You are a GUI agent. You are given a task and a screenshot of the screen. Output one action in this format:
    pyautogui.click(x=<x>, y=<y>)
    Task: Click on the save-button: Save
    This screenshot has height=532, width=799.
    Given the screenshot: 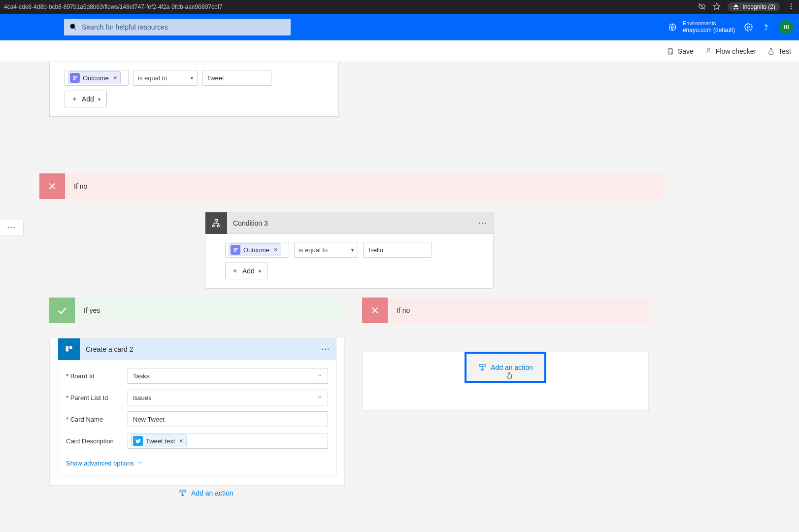 What is the action you would take?
    pyautogui.click(x=680, y=51)
    